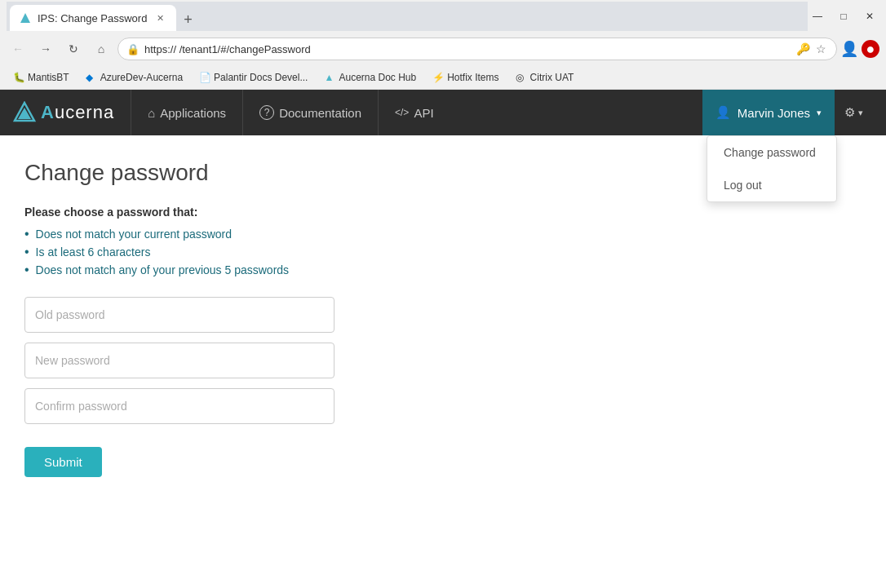  I want to click on mantisbt-icon: 🐛, so click(19, 77).